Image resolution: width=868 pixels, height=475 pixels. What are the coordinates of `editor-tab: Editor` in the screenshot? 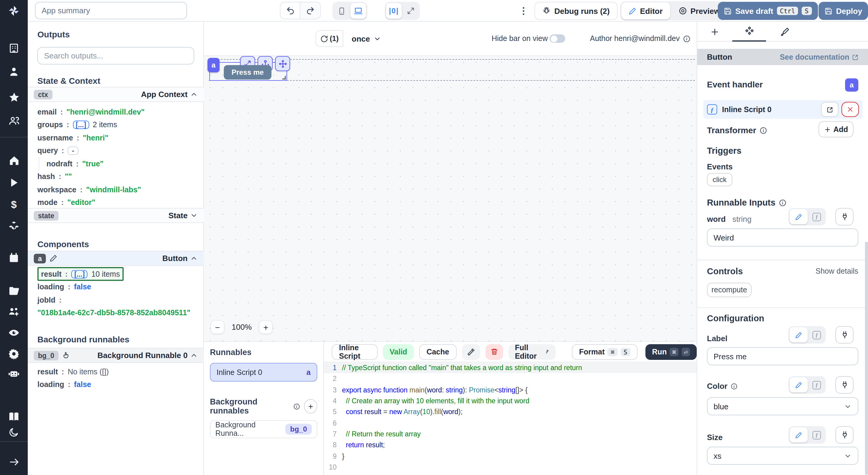 It's located at (646, 11).